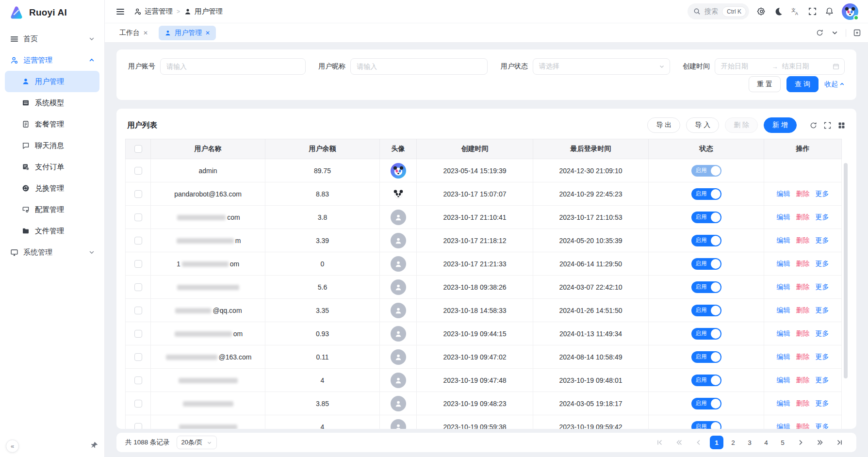 This screenshot has height=457, width=868. What do you see at coordinates (783, 442) in the screenshot?
I see `page-5-button: 5` at bounding box center [783, 442].